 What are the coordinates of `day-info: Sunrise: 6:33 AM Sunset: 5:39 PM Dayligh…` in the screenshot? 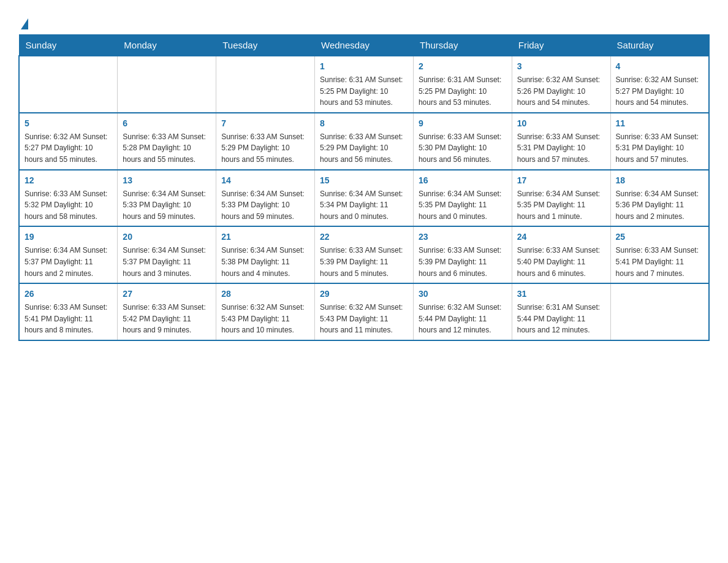 It's located at (364, 262).